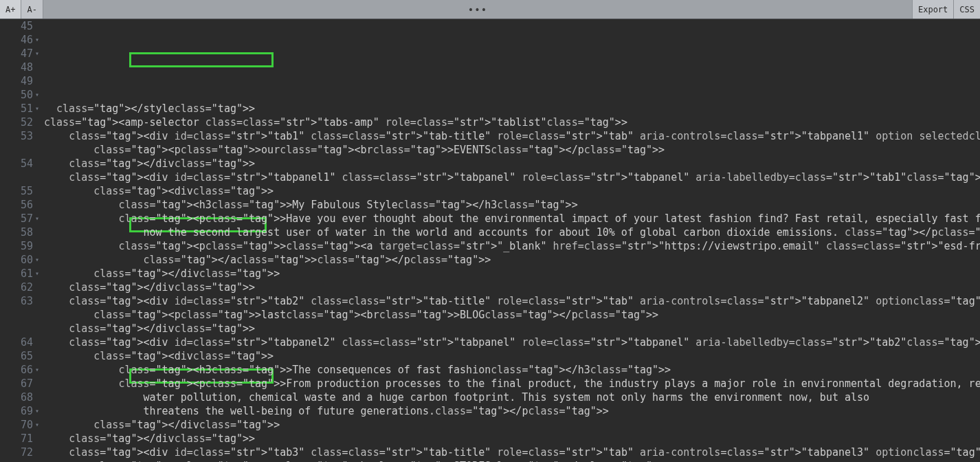 This screenshot has height=462, width=980. Describe the element at coordinates (512, 384) in the screenshot. I see `code-line: class="tag"><pclass="tag">>From producti…` at that location.